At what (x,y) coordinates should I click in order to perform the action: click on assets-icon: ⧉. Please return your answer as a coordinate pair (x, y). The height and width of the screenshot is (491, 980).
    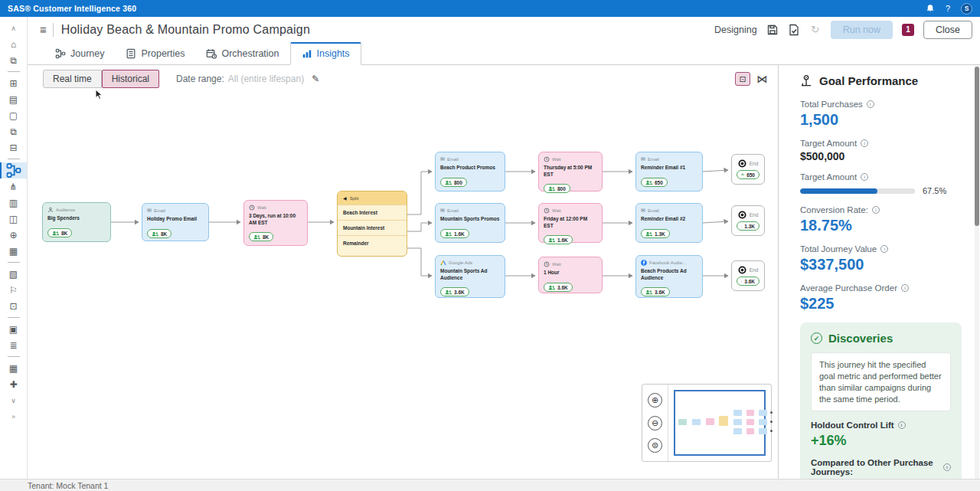
    Looking at the image, I should click on (14, 60).